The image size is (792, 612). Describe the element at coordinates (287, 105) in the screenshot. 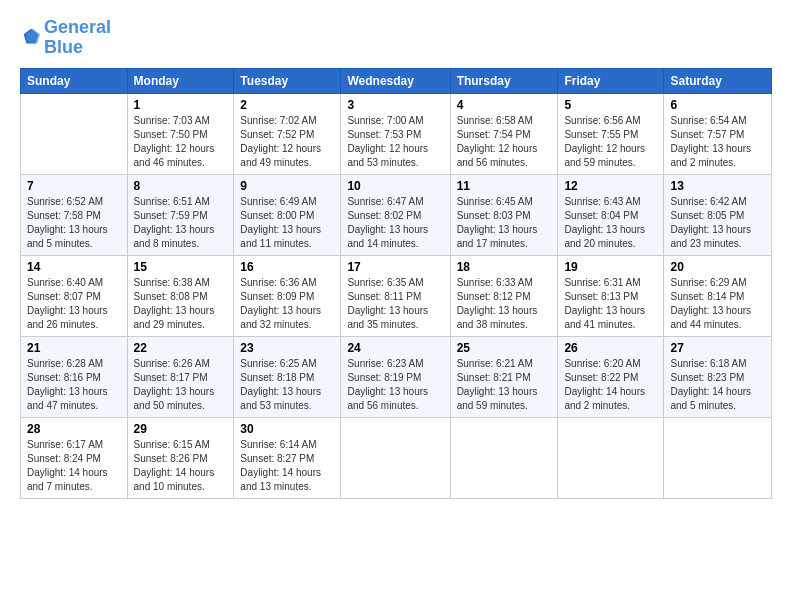

I see `day-number: 2` at that location.